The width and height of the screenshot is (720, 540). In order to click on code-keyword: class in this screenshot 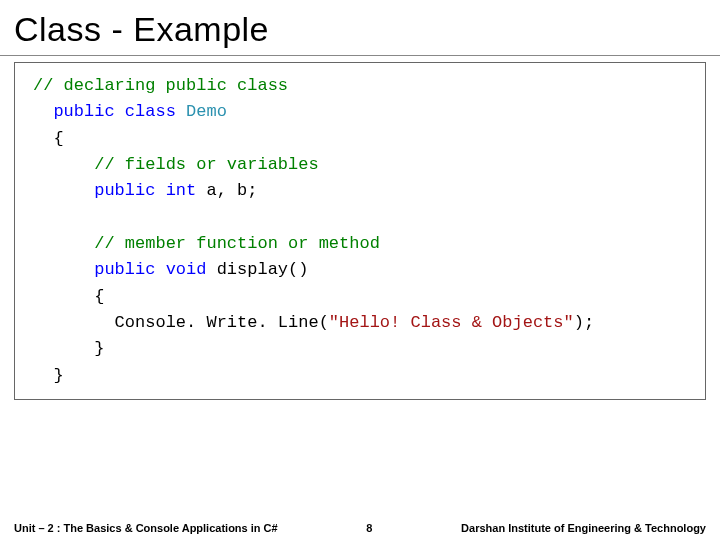, I will do `click(150, 112)`.